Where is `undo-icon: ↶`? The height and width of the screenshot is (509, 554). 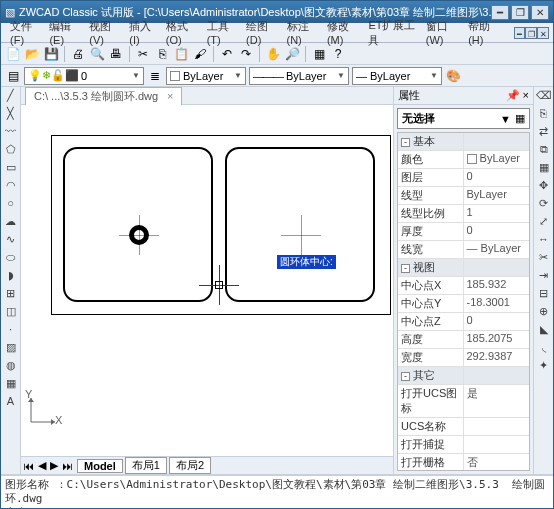
undo-icon: ↶ is located at coordinates (227, 54).